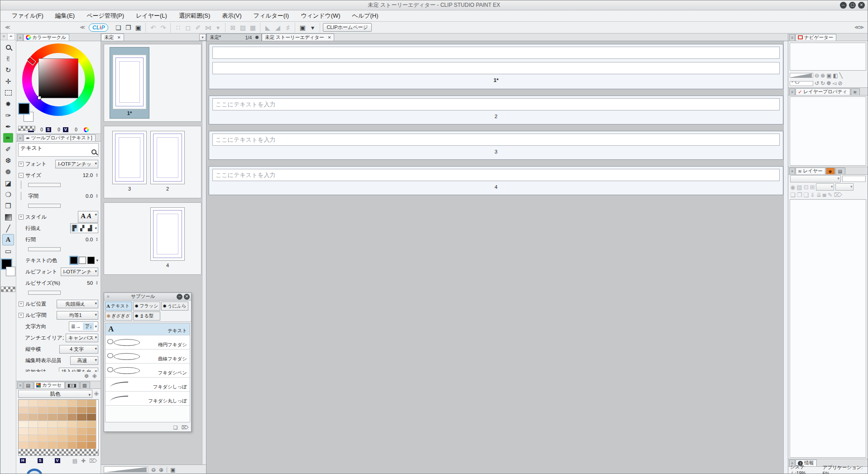 The height and width of the screenshot is (474, 868). Describe the element at coordinates (84, 228) in the screenshot. I see `justify-select: ▛▞▟▾` at that location.